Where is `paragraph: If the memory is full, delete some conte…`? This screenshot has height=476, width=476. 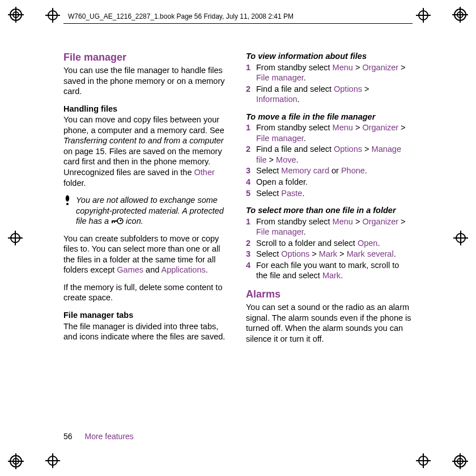 paragraph: If the memory is full, delete some conte… is located at coordinates (147, 292).